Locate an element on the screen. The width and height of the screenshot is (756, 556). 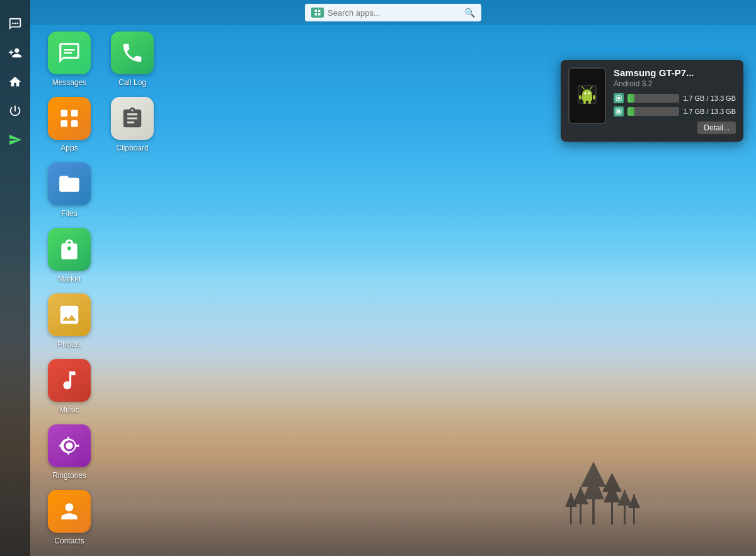
sidebar-item-home is located at coordinates (15, 82).